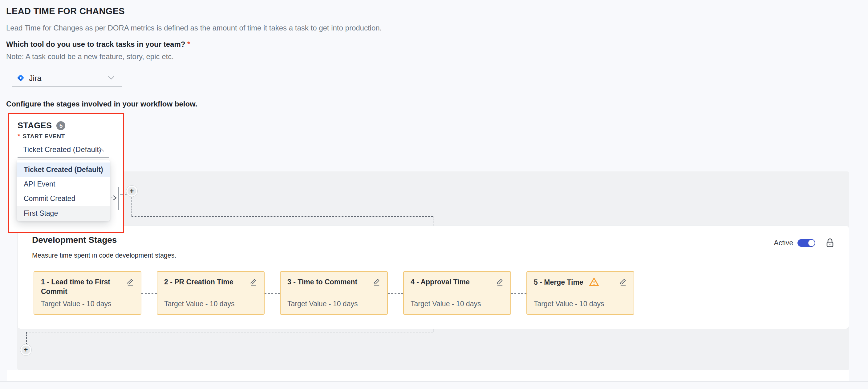 The width and height of the screenshot is (868, 389). What do you see at coordinates (804, 243) in the screenshot?
I see `active-status-row: Active` at bounding box center [804, 243].